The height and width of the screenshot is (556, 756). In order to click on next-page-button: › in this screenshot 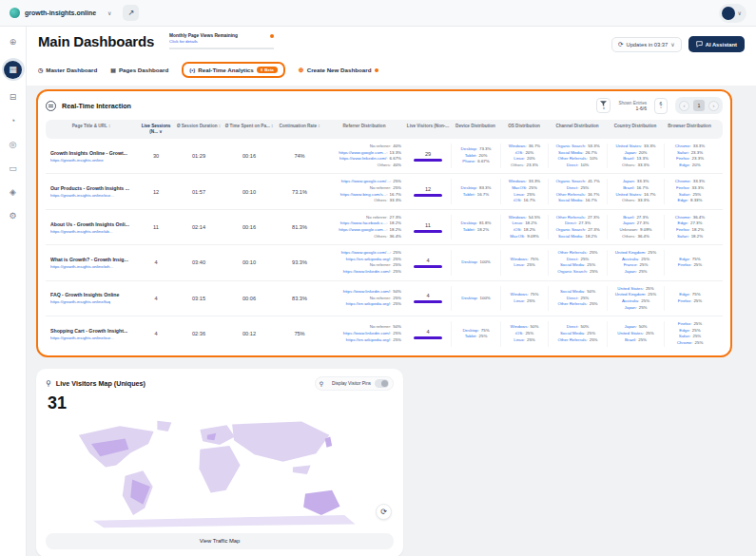, I will do `click(713, 106)`.